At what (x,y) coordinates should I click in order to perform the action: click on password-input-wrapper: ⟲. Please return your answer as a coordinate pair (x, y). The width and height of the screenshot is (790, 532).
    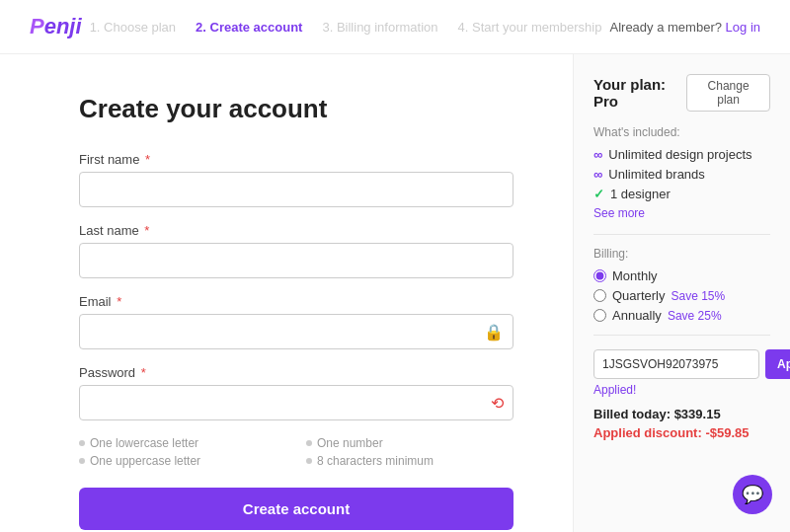
    Looking at the image, I should click on (296, 403).